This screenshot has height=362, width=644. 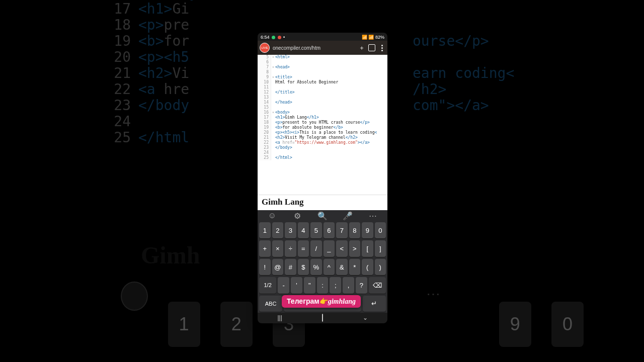 I want to click on editor-line: 8, so click(x=323, y=72).